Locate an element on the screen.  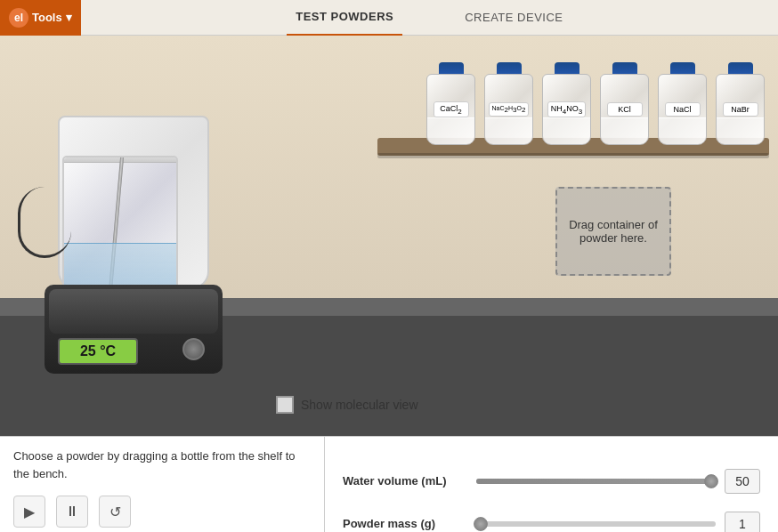
tools-button: el Tools ▾ is located at coordinates (41, 18).